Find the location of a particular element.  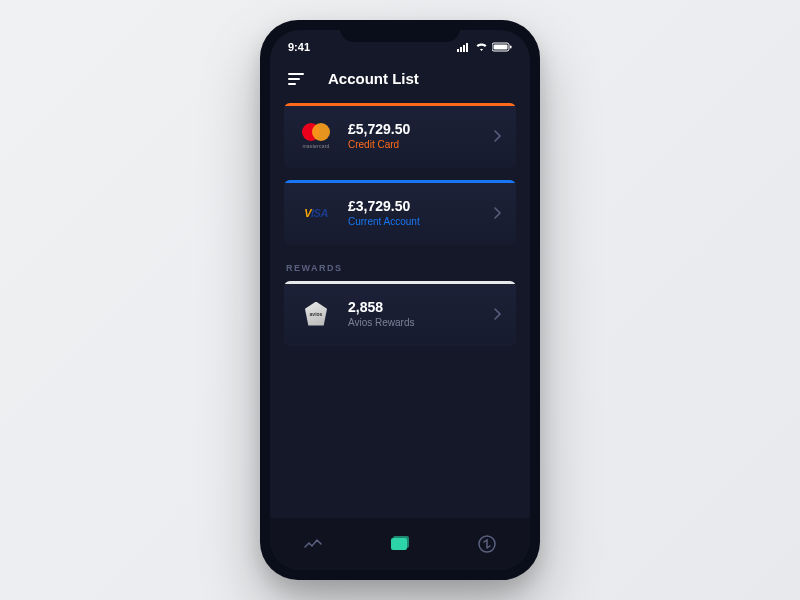

rewards-points: 2,858 is located at coordinates (414, 307).